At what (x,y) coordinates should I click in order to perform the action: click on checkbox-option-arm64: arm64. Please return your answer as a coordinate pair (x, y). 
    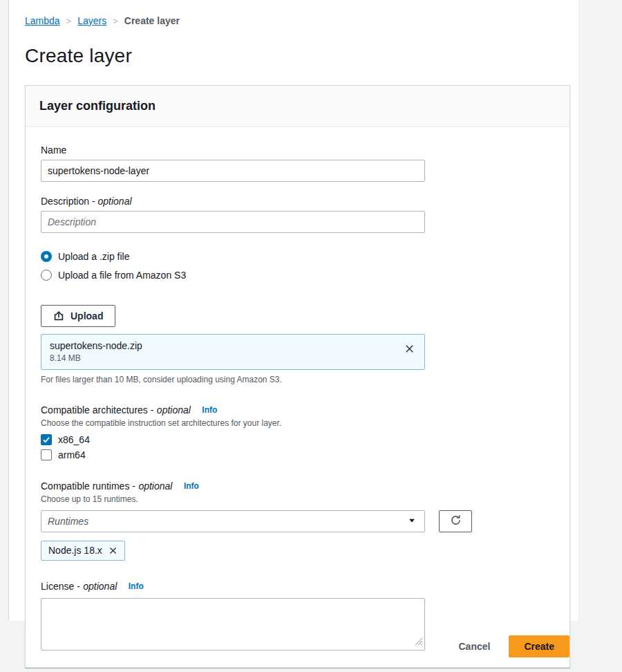
    Looking at the image, I should click on (297, 455).